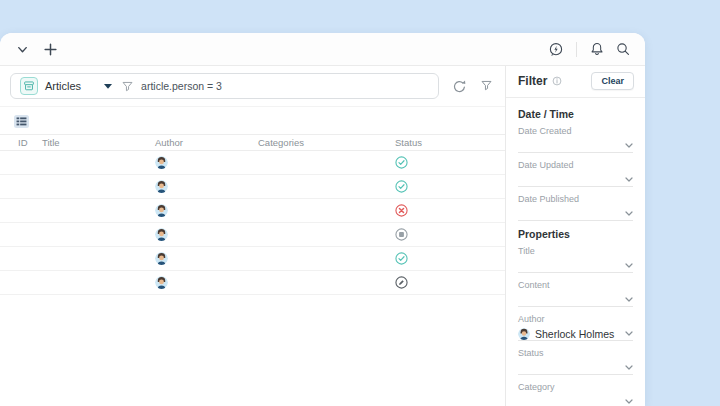 The image size is (720, 406). What do you see at coordinates (556, 49) in the screenshot?
I see `bolt-bubble-icon` at bounding box center [556, 49].